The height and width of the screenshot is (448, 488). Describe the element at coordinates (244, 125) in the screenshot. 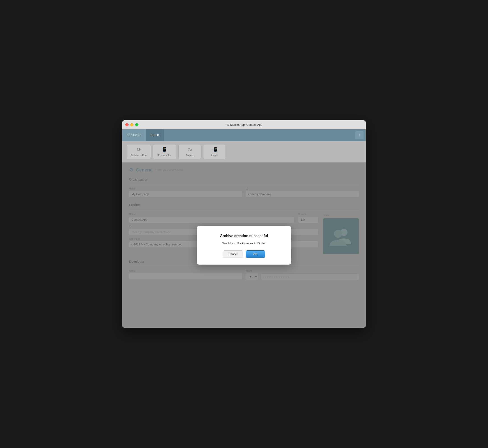

I see `window-title: 4D Mobile App: Contact App` at that location.